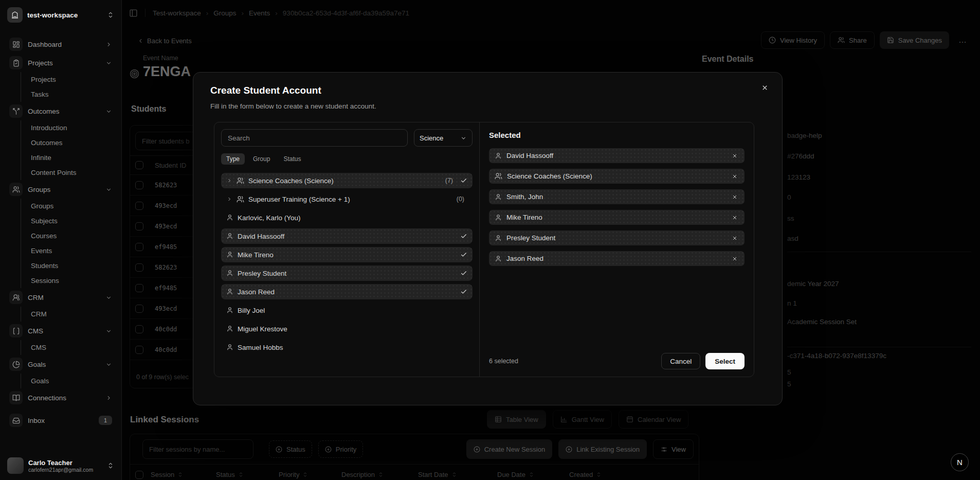  What do you see at coordinates (617, 361) in the screenshot?
I see `dialog-footer: 6 selected Cancel Select` at bounding box center [617, 361].